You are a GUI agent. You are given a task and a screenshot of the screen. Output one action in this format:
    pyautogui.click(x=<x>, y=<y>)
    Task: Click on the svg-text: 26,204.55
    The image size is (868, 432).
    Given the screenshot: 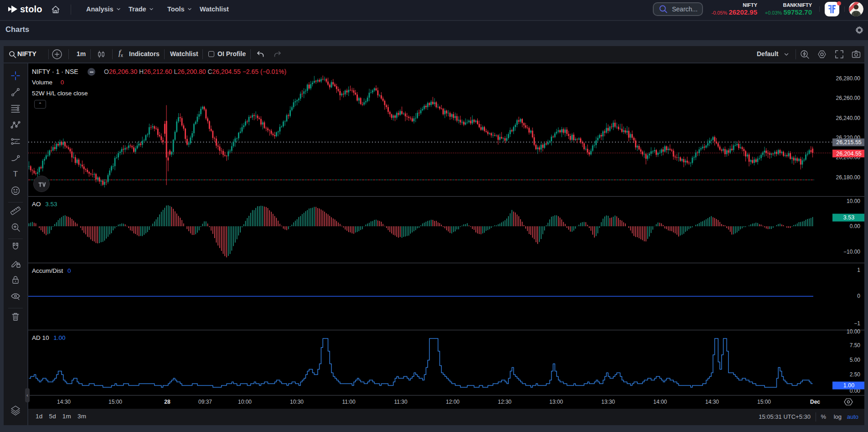 What is the action you would take?
    pyautogui.click(x=849, y=154)
    